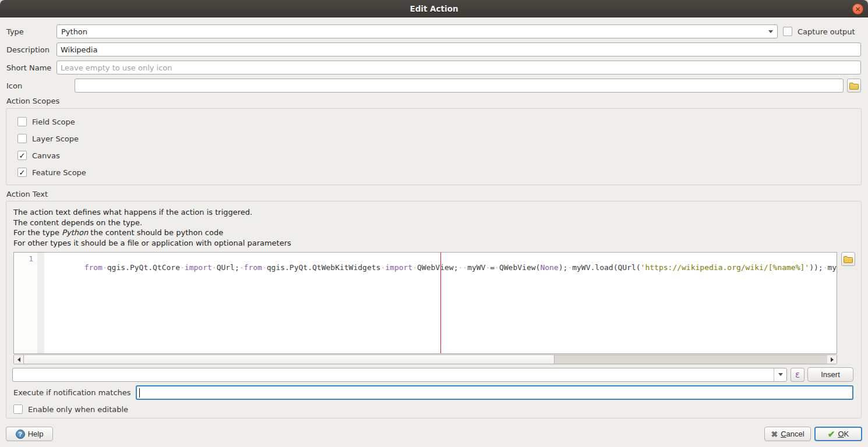 This screenshot has width=868, height=447. I want to click on notification-row: Execute if notification matches, so click(433, 392).